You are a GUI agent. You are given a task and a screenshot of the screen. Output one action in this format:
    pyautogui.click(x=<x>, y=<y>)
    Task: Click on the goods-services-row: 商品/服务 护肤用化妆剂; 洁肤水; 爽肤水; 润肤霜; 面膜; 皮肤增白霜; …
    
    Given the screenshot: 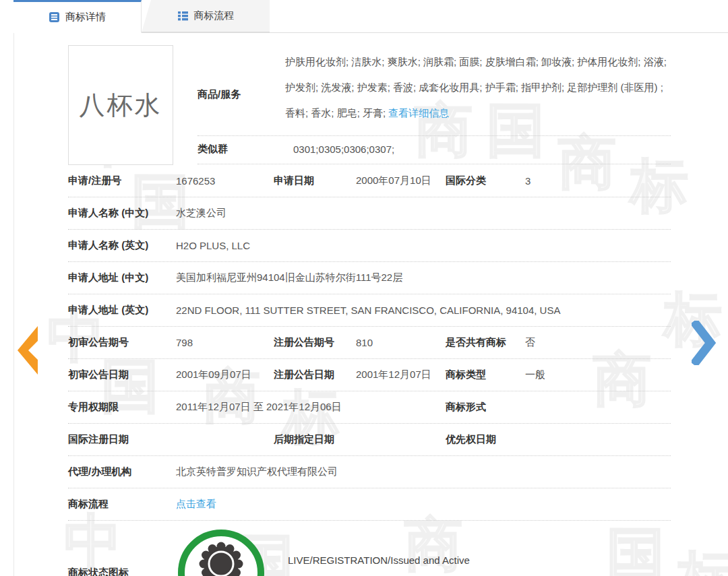 What is the action you would take?
    pyautogui.click(x=434, y=90)
    